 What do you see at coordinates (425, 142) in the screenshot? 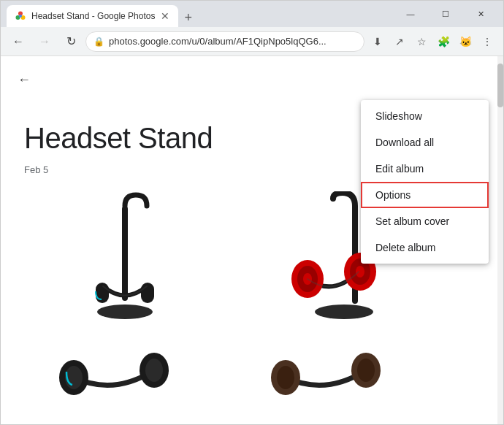
I see `menu-item-download-all: Download all` at bounding box center [425, 142].